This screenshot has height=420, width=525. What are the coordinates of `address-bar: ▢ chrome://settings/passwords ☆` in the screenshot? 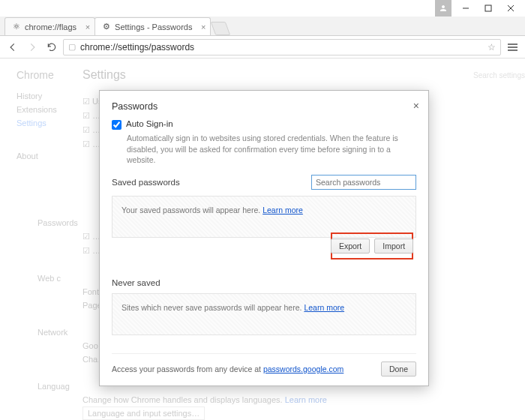 It's located at (282, 47).